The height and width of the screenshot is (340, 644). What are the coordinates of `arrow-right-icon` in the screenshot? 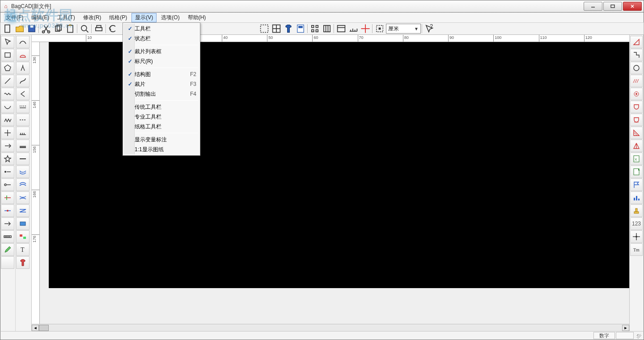 It's located at (8, 224).